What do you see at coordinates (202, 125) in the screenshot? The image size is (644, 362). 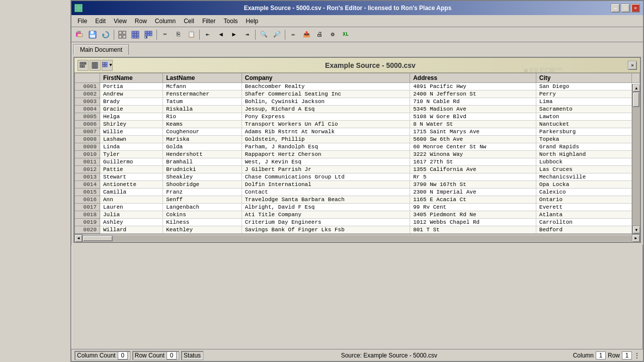 I see `cell-last: Keams` at bounding box center [202, 125].